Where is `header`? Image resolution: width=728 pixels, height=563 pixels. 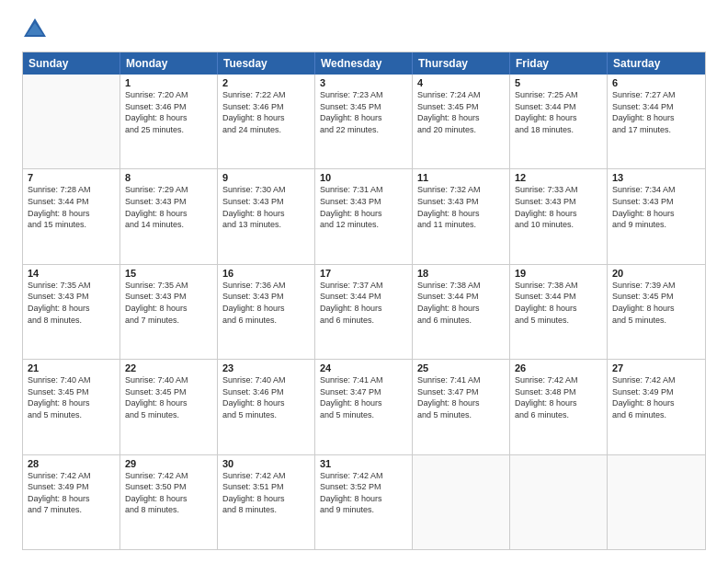
header is located at coordinates (364, 29).